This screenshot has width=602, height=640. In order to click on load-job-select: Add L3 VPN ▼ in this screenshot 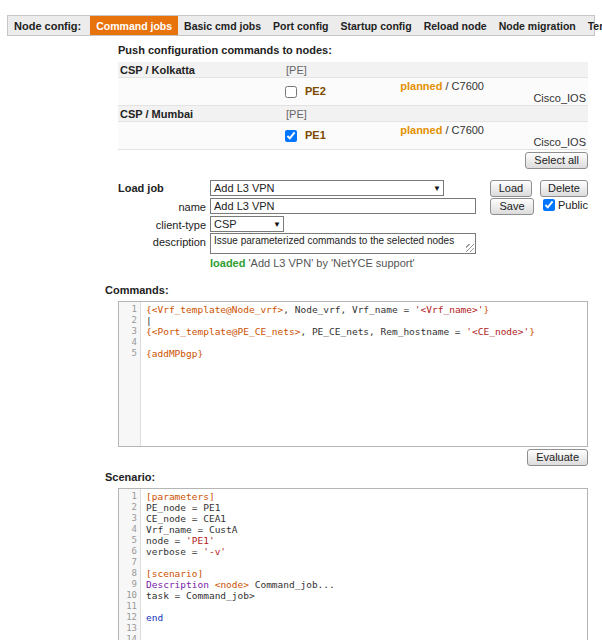, I will do `click(327, 188)`.